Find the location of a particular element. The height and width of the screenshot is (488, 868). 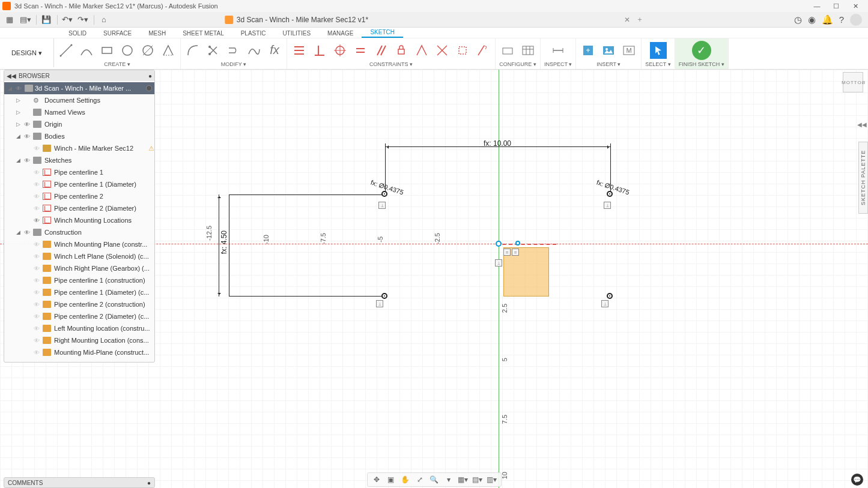

tree-item: 👁Winch Mounting Locations is located at coordinates (79, 220).